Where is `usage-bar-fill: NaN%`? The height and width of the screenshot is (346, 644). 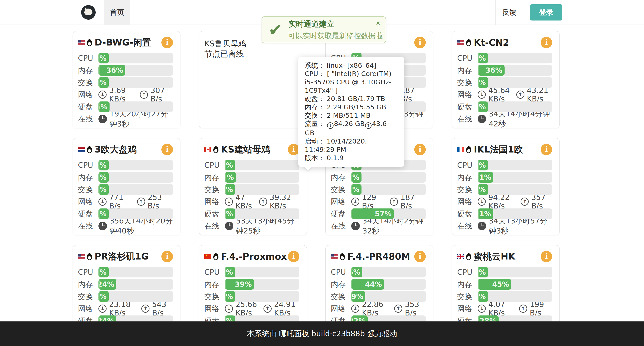
usage-bar-fill: NaN% is located at coordinates (356, 190).